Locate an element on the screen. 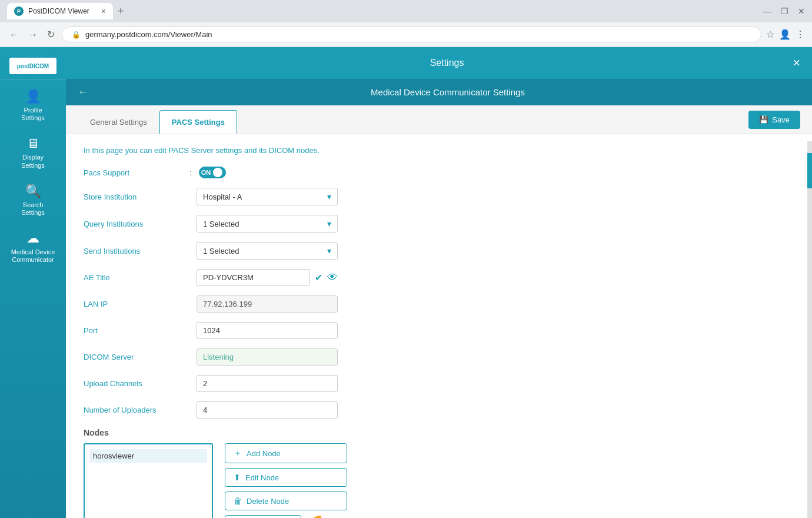 The image size is (812, 518). browser-chrome: P PostDICOM Viewer × + — ❐ ✕ ← → ↻ 🔒 ger… is located at coordinates (406, 24).